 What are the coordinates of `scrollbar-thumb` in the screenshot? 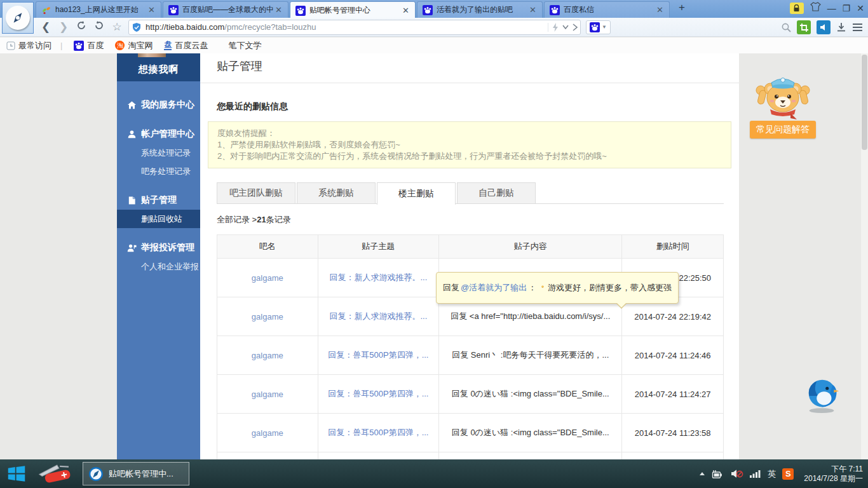 It's located at (864, 102).